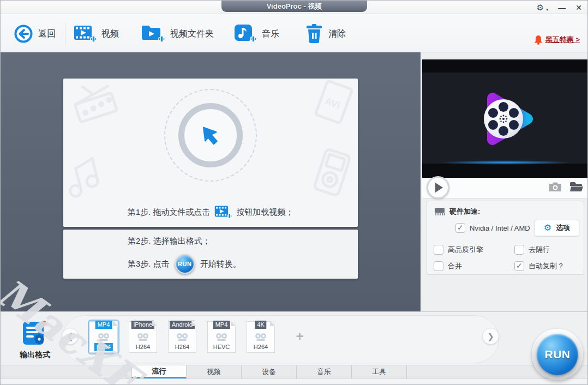 The image size is (588, 385). I want to click on format-card-android-h264: Android H264, so click(182, 337).